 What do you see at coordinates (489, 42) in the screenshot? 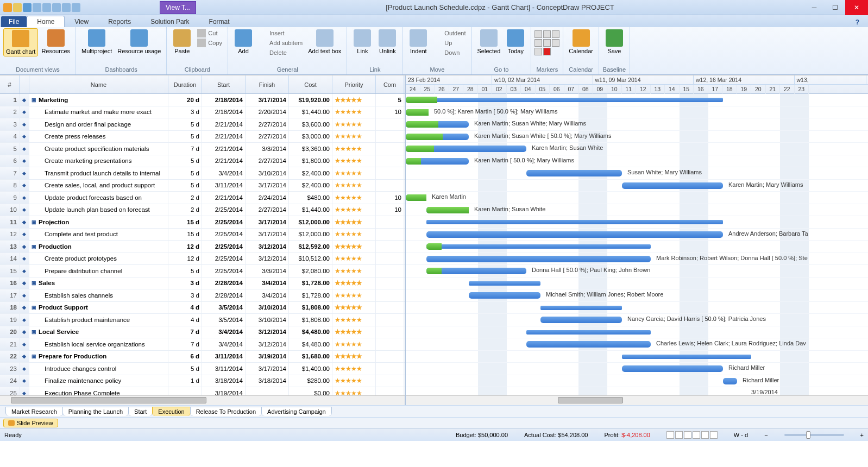
I see `selected-button: Selected` at bounding box center [489, 42].